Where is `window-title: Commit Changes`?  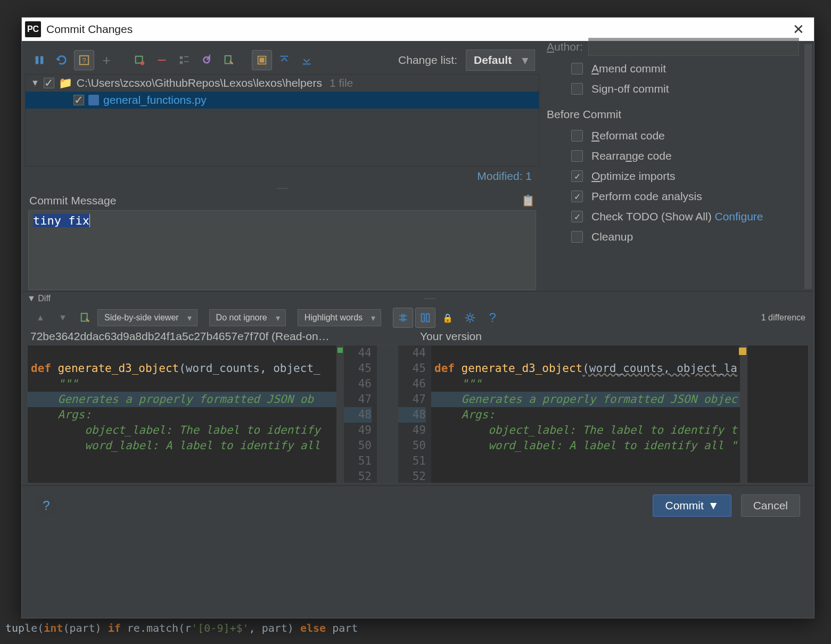
window-title: Commit Changes is located at coordinates (417, 29).